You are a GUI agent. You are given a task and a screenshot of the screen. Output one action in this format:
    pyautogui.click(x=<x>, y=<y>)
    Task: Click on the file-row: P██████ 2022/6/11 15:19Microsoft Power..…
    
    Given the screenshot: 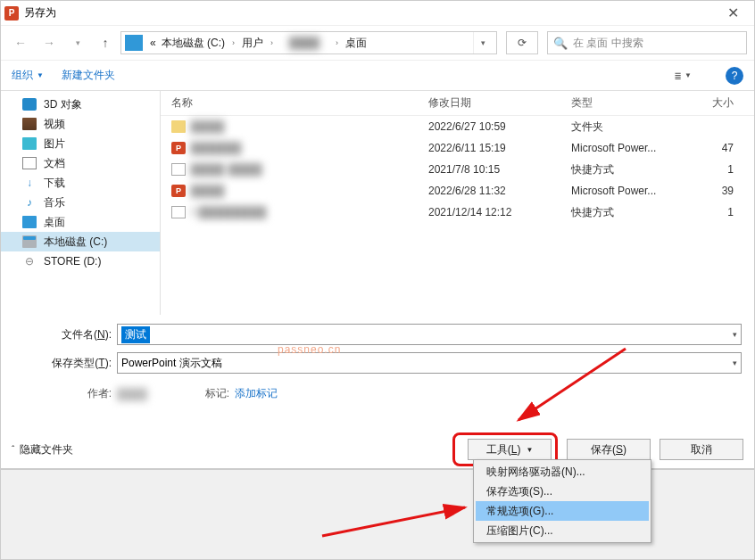 What is the action you would take?
    pyautogui.click(x=457, y=148)
    